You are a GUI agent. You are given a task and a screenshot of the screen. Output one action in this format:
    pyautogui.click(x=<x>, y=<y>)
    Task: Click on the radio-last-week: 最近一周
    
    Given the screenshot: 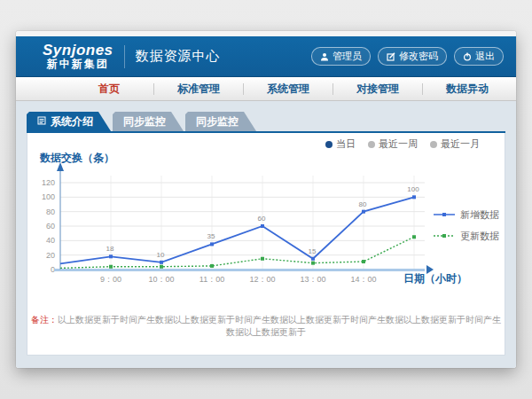 What is the action you would take?
    pyautogui.click(x=393, y=144)
    